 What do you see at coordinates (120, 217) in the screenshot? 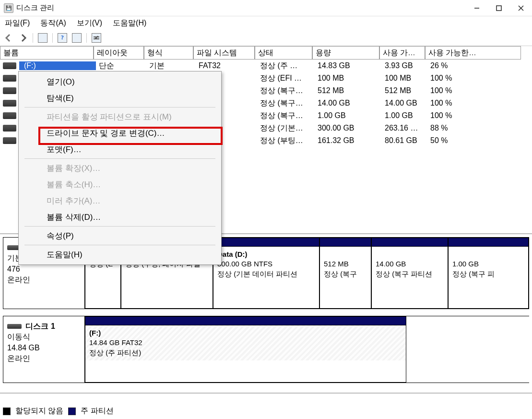
I see `ctx-delete: 볼륨 삭제(D)…` at bounding box center [120, 217].